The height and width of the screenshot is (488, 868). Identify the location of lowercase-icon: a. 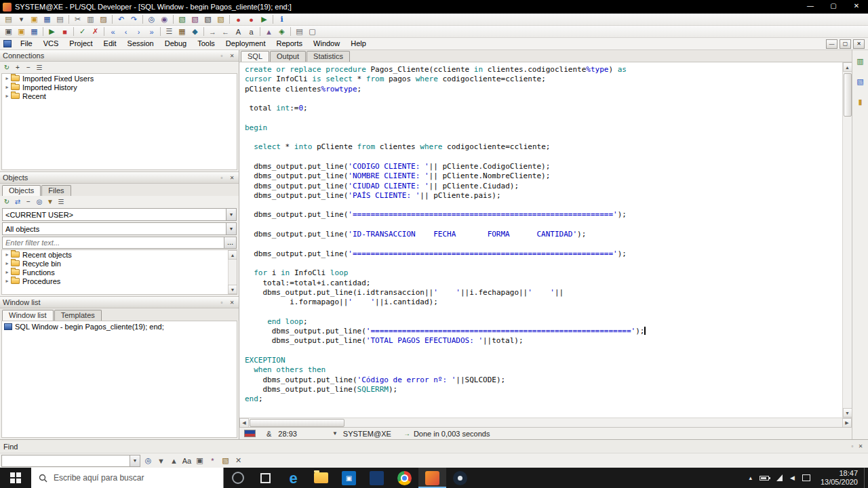
(251, 32).